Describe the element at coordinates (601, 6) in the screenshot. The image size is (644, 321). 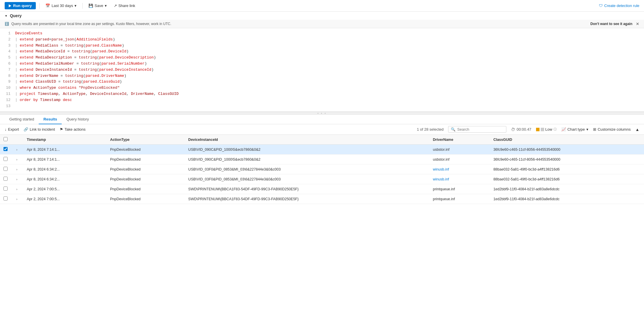
I see `detection-icon: 🛡` at that location.